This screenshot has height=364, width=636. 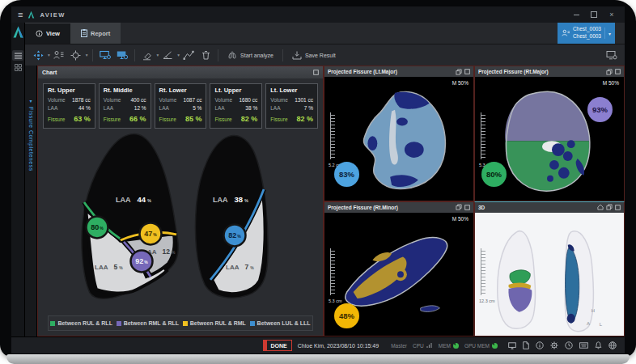 What do you see at coordinates (181, 106) in the screenshot?
I see `stat-card-rt-lower: Rt. Lower Volume1087 cc LAA5 % Fissure85…` at bounding box center [181, 106].